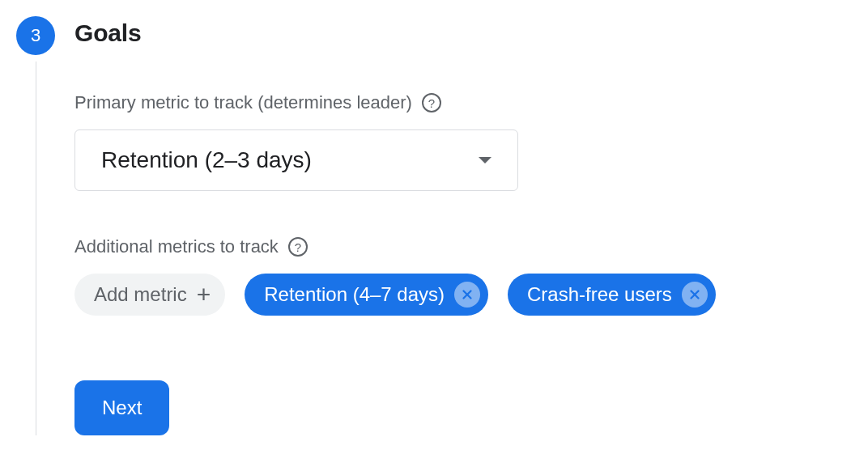  I want to click on metric-chip-label: Crash-free users, so click(599, 295).